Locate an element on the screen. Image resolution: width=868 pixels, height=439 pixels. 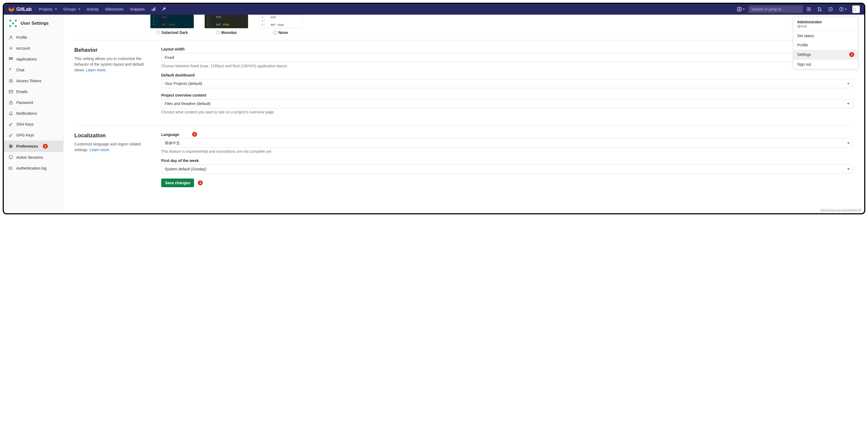
sidebar-item-account: Account is located at coordinates (34, 48).